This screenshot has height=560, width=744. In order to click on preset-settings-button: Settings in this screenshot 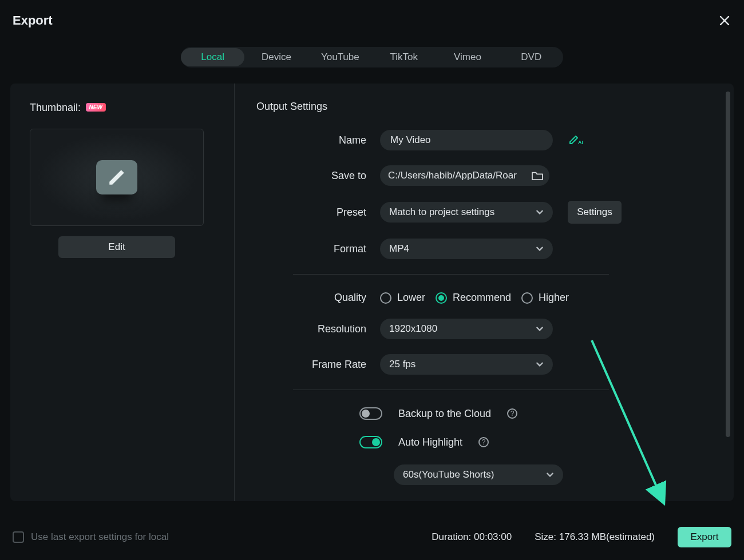, I will do `click(595, 212)`.